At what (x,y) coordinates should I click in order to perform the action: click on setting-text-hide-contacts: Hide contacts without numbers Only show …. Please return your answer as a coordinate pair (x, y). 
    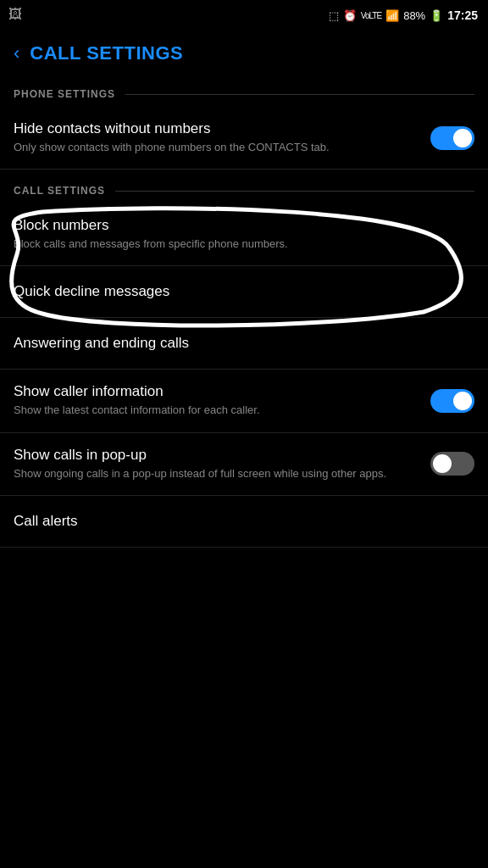
    Looking at the image, I should click on (222, 137).